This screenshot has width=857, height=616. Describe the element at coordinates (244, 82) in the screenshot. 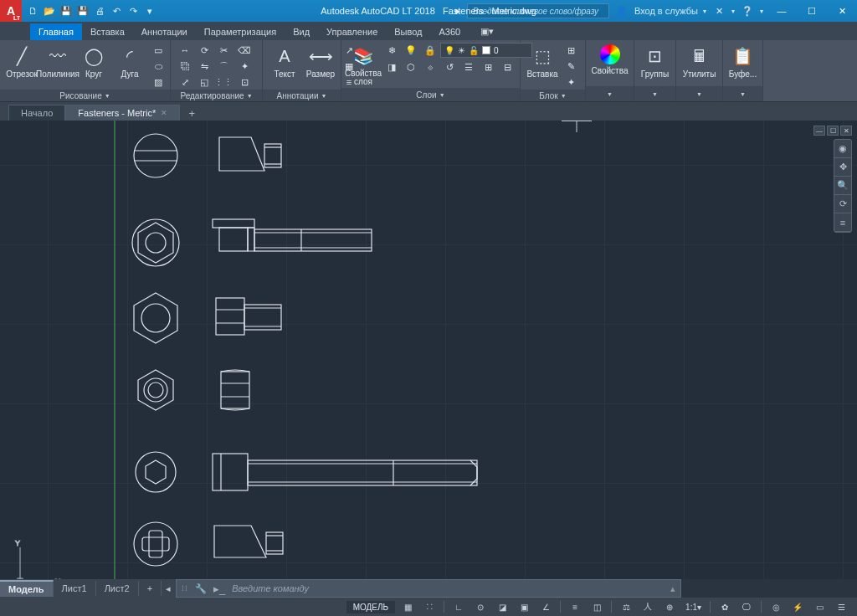

I see `offset-icon: ⊡` at that location.